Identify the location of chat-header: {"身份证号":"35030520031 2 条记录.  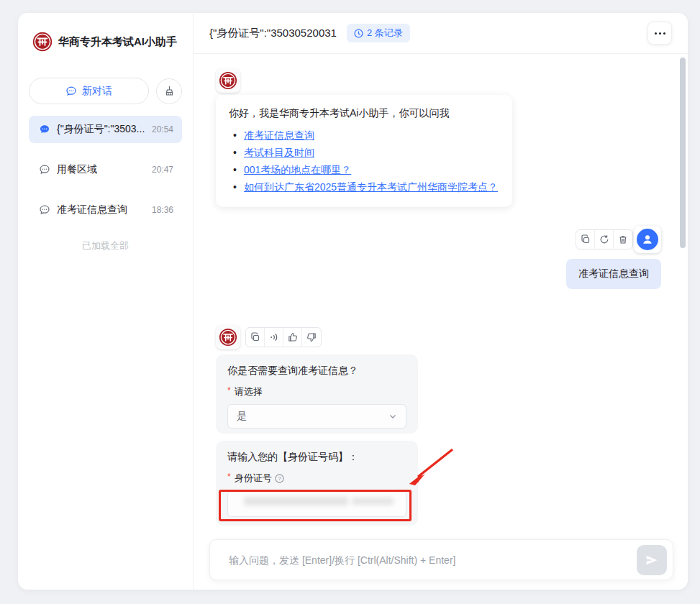
(440, 33).